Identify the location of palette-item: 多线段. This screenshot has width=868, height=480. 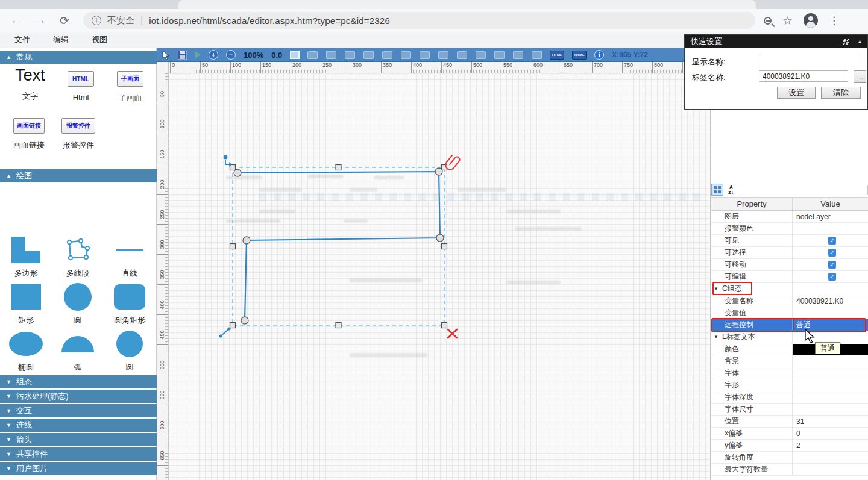
(78, 257).